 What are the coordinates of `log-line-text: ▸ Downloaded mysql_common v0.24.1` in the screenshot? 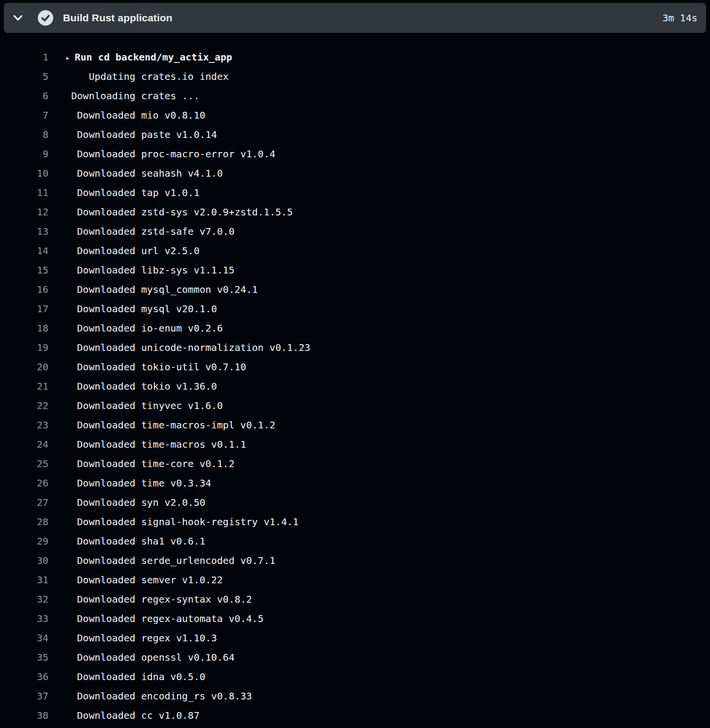 It's located at (162, 289).